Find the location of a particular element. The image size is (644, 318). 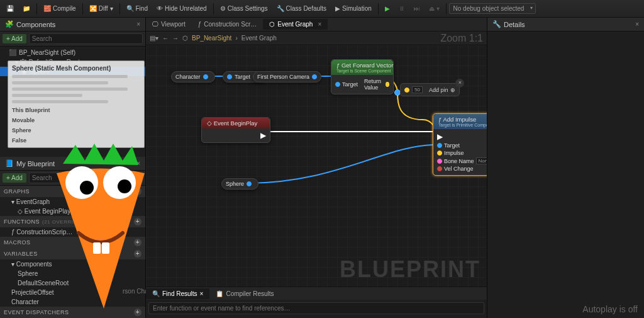

play-icon: ▶ is located at coordinates (387, 9).